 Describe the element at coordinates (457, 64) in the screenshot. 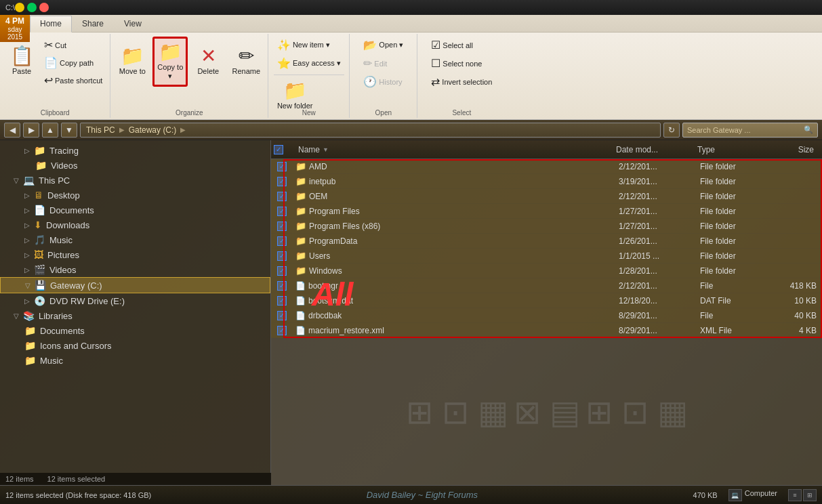

I see `select-none-button: ☐ Select none` at that location.